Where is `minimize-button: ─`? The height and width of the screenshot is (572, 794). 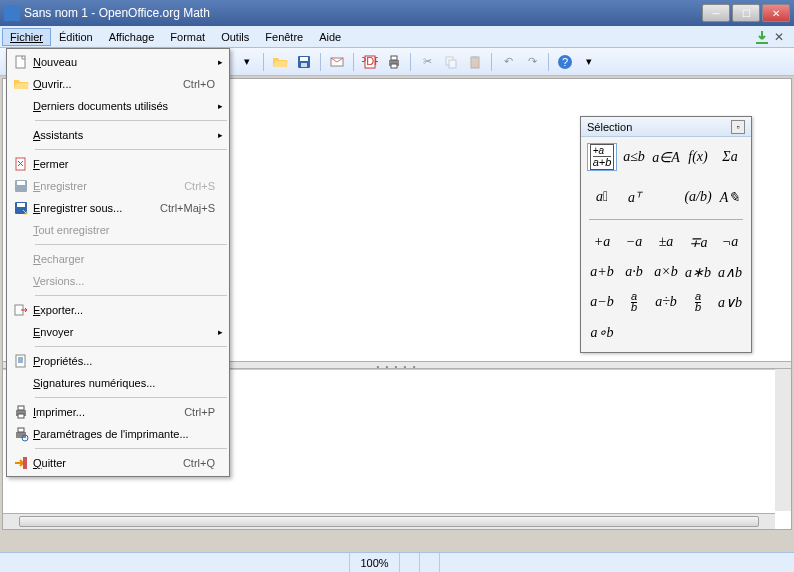
minimize-button: ─ is located at coordinates (716, 13).